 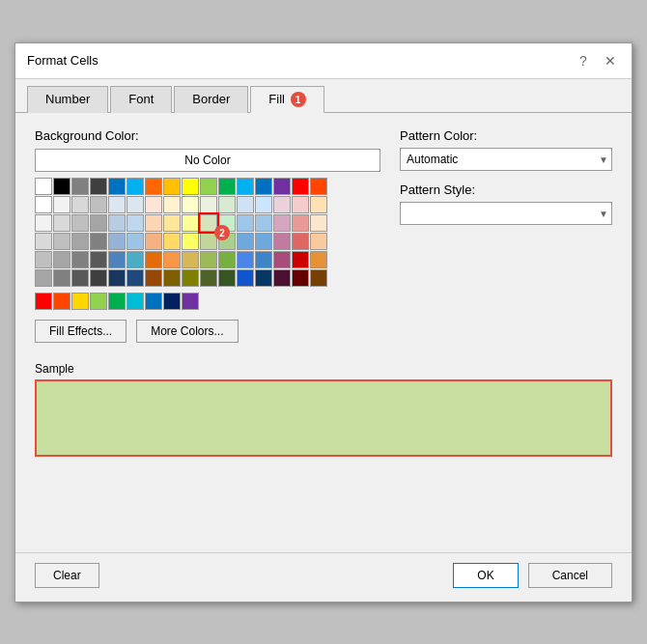 I want to click on tab-fill: Fill 1, so click(x=287, y=100).